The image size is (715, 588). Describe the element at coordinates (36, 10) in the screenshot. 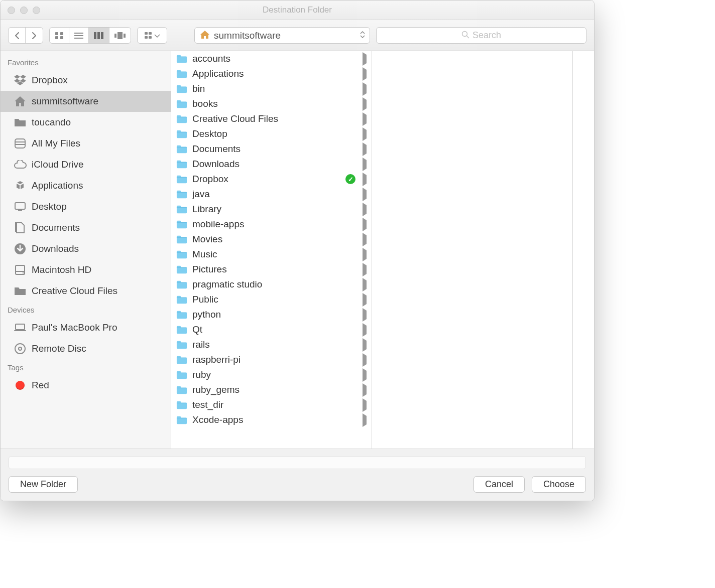

I see `zoom-window-button` at that location.